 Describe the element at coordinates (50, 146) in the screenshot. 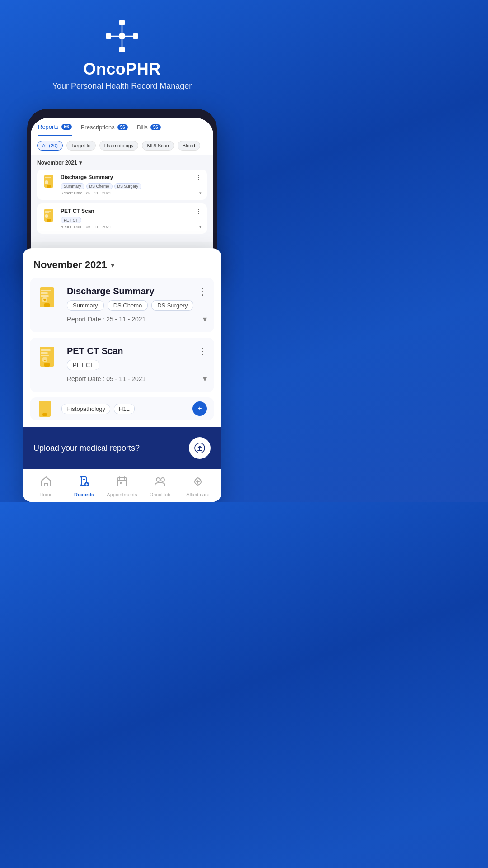

I see `filter-all: All (20)` at that location.